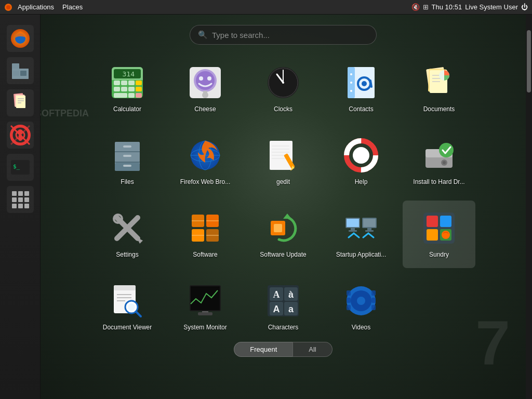 This screenshot has width=532, height=399. Describe the element at coordinates (491, 7) in the screenshot. I see `user-name: Live System User` at that location.